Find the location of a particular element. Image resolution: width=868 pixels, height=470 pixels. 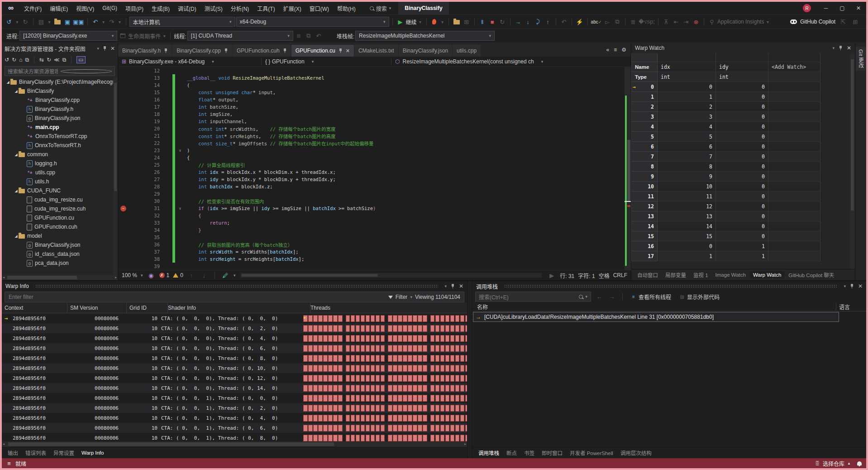

bottom-panel-tab: 调用堆栈 is located at coordinates (489, 453).